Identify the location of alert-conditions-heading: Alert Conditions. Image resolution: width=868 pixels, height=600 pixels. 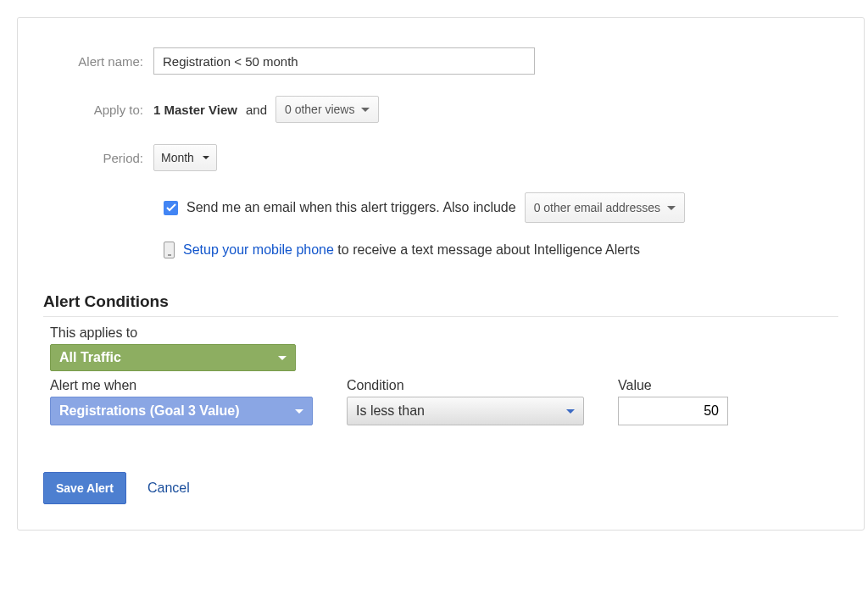
(441, 302).